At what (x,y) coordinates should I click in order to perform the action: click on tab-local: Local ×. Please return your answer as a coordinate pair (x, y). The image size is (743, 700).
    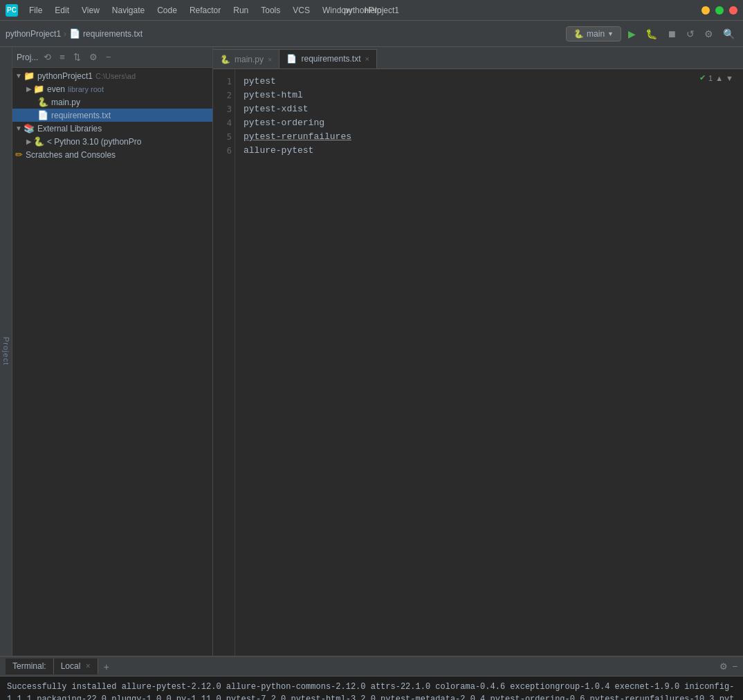
    Looking at the image, I should click on (76, 667).